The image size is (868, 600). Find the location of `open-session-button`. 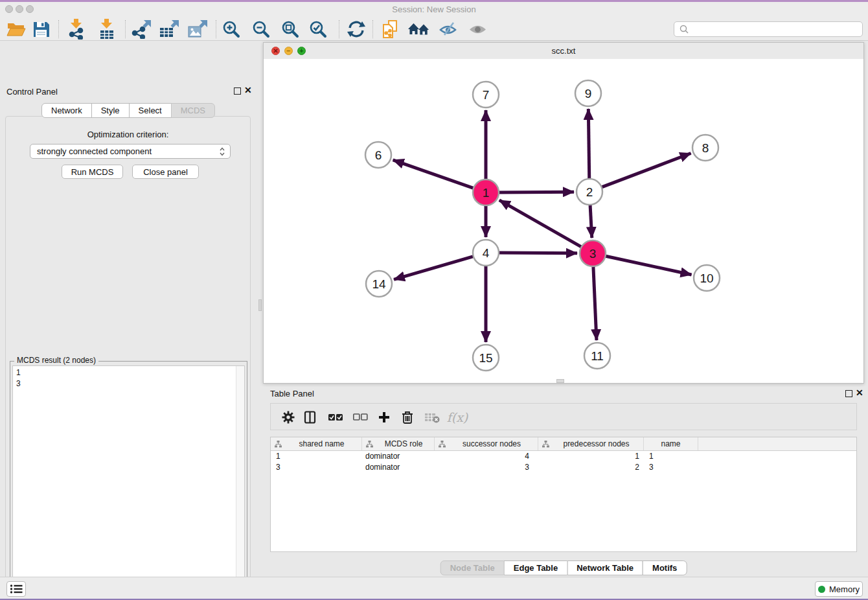

open-session-button is located at coordinates (16, 29).